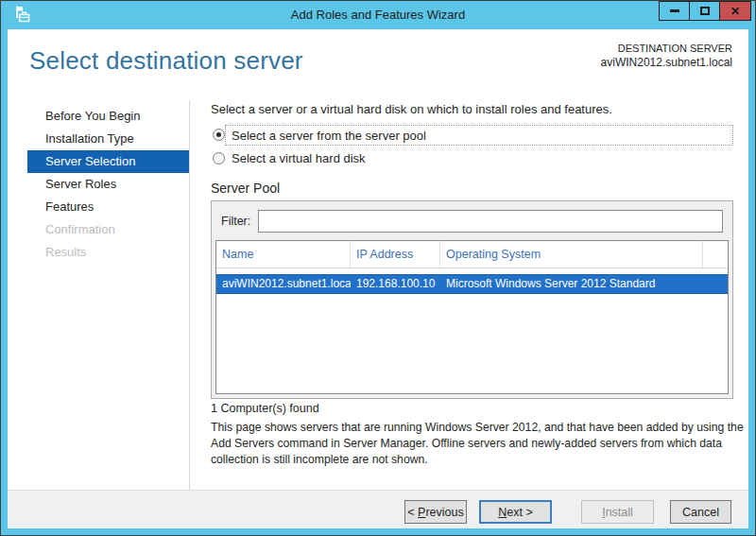 Image resolution: width=756 pixels, height=536 pixels. What do you see at coordinates (378, 15) in the screenshot?
I see `window-title: Add Roles and Features Wizard` at bounding box center [378, 15].